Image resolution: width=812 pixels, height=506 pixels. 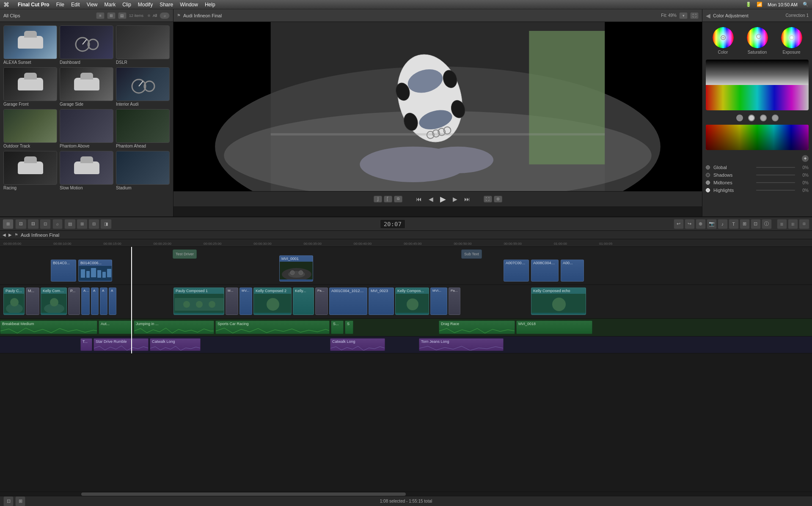 I want to click on tl-timecode: 20:07, so click(x=393, y=224).